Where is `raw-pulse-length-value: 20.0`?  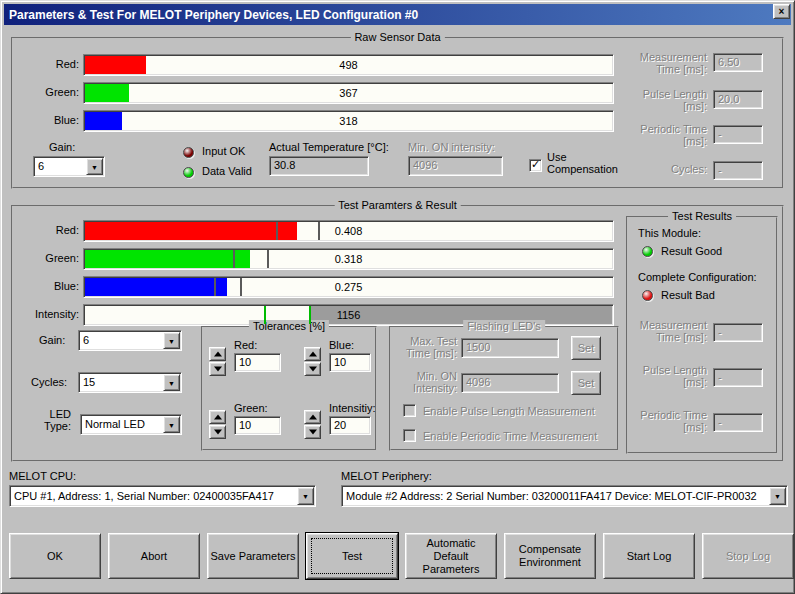 raw-pulse-length-value: 20.0 is located at coordinates (728, 99).